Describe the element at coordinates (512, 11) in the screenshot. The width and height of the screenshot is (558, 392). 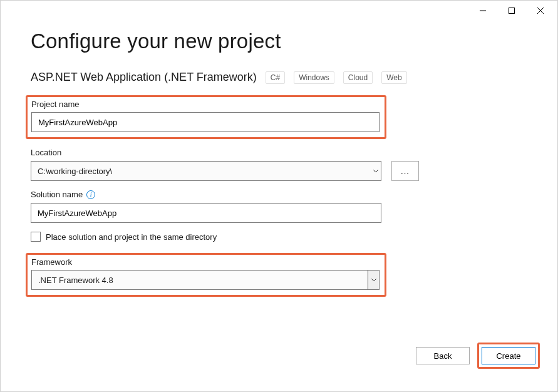
I see `maximize-icon` at that location.